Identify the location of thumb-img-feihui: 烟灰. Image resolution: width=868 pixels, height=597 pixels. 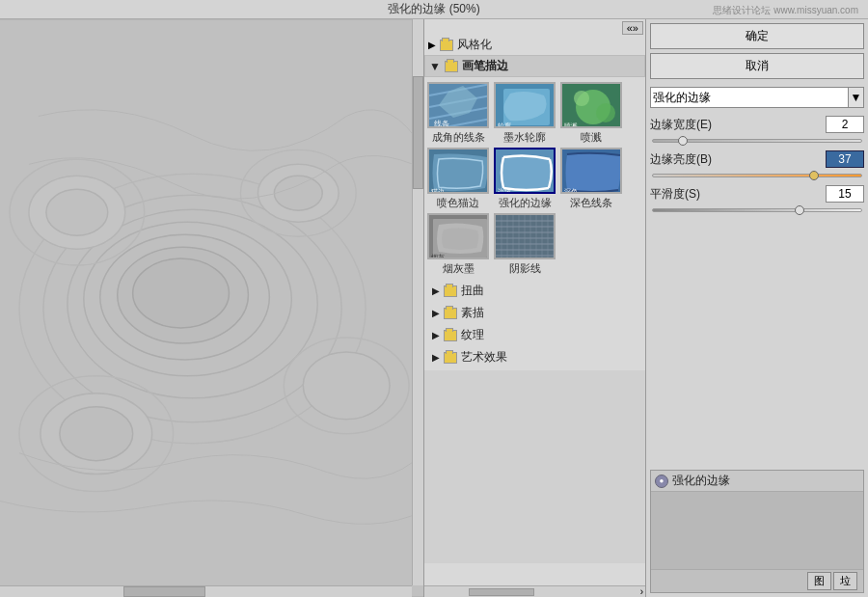
(458, 236).